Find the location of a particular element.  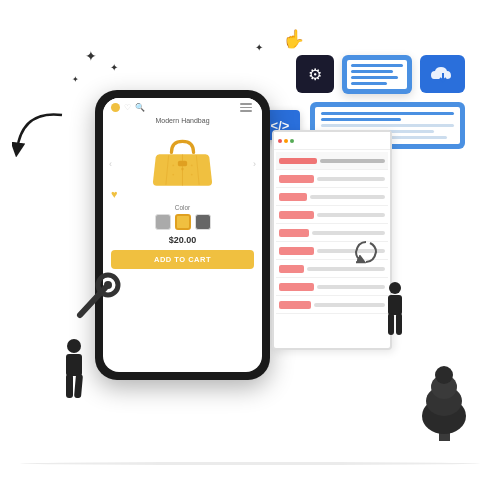

gear-card: ⚙ is located at coordinates (315, 74).